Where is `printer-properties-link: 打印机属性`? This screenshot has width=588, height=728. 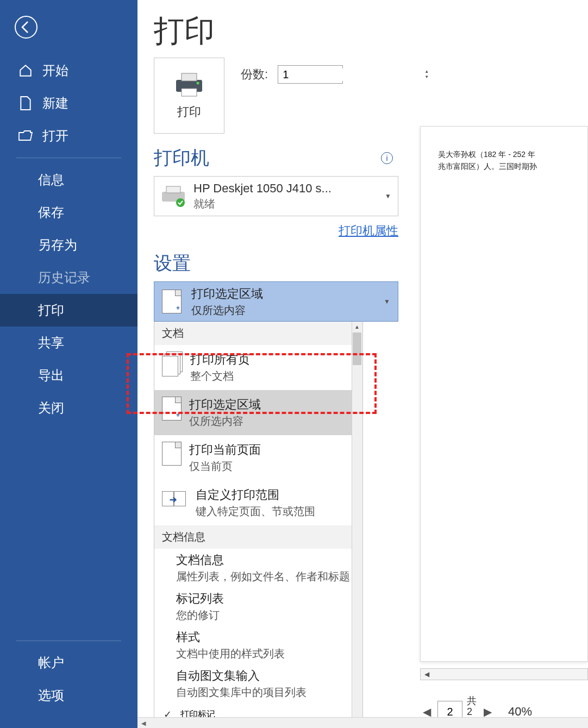
printer-properties-link: 打印机属性 is located at coordinates (276, 231).